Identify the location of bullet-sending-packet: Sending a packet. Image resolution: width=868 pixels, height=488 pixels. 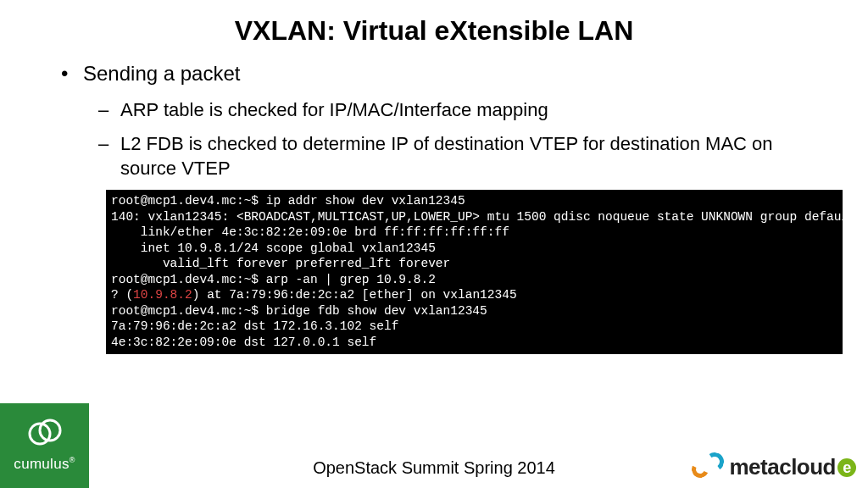
(450, 74).